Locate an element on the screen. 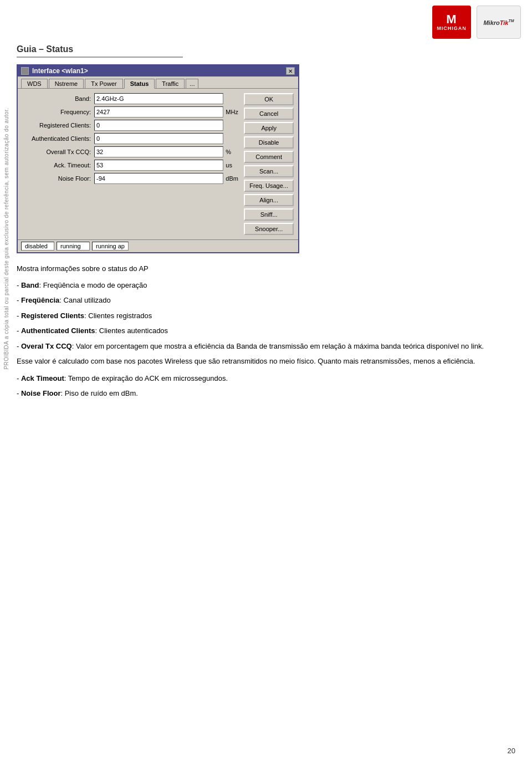  desc-ack: - Ack Timeout: Tempo de expiração do ACK… is located at coordinates (269, 379).